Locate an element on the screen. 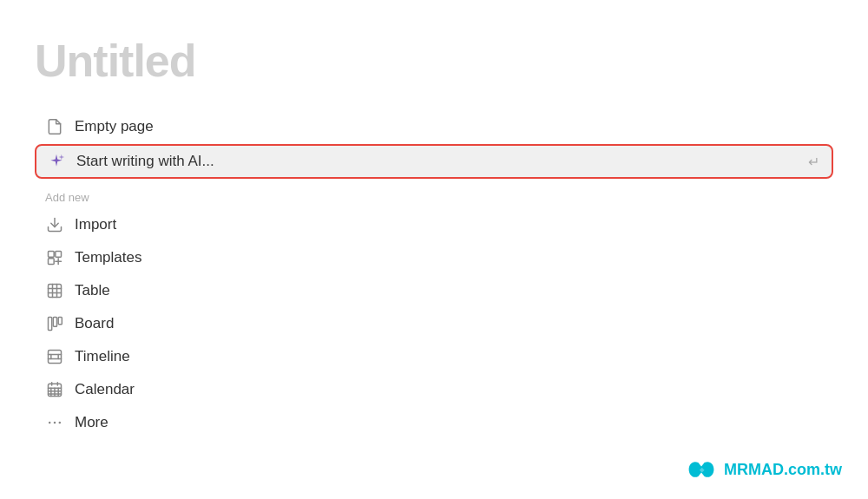 The width and height of the screenshot is (868, 499). menu-item-import: Import is located at coordinates (434, 225).